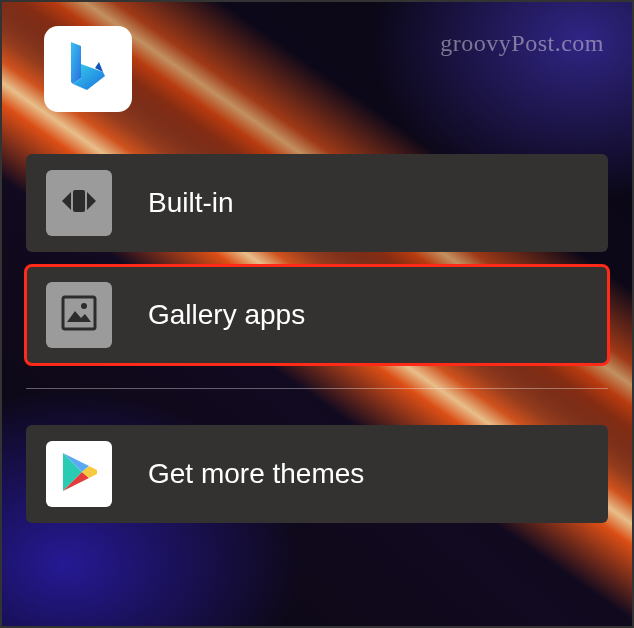  I want to click on option-label-gallery: Gallery apps, so click(226, 315).